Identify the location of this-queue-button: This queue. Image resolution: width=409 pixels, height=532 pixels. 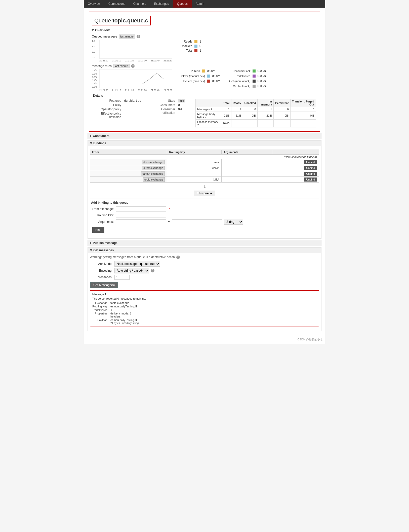
(204, 193).